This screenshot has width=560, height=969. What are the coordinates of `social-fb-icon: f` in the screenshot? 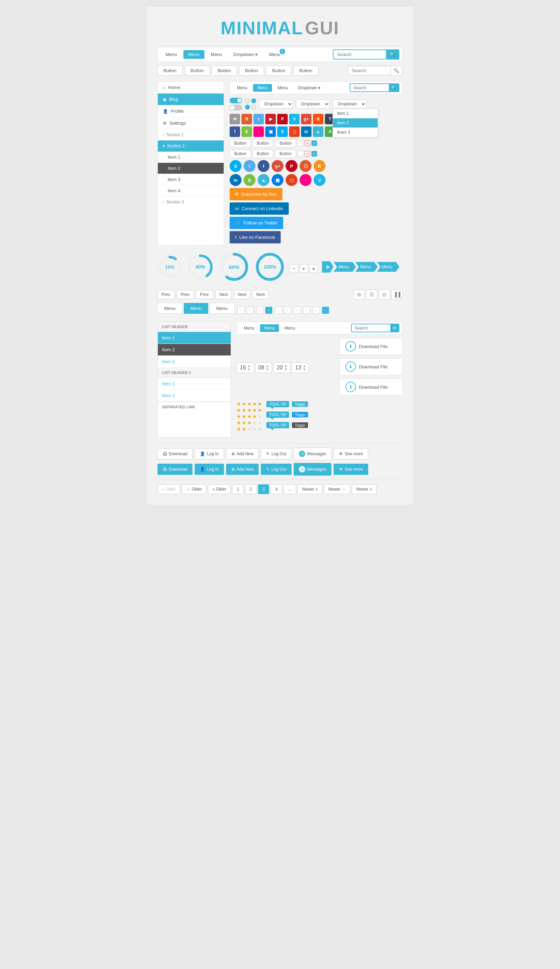 It's located at (235, 132).